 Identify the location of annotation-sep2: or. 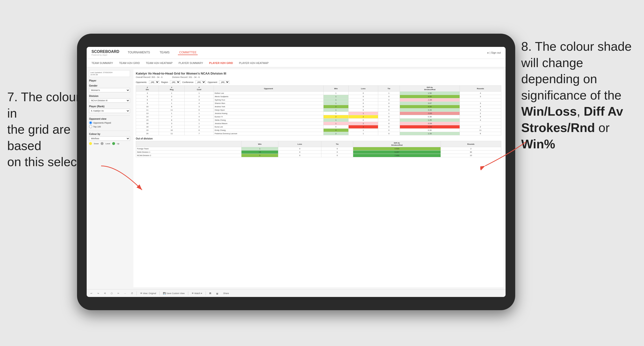
(602, 128).